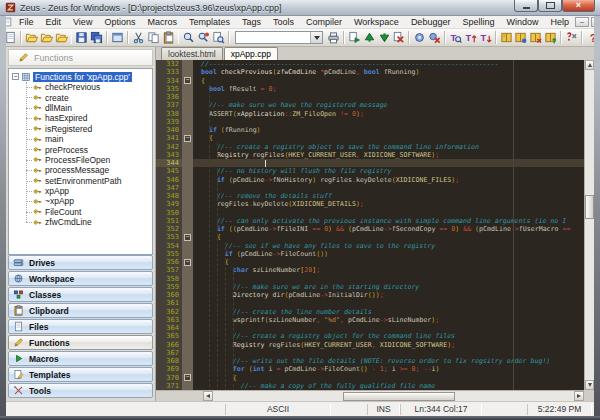 The height and width of the screenshot is (420, 600). Describe the element at coordinates (54, 22) in the screenshot. I see `menu-edit: Edit` at that location.